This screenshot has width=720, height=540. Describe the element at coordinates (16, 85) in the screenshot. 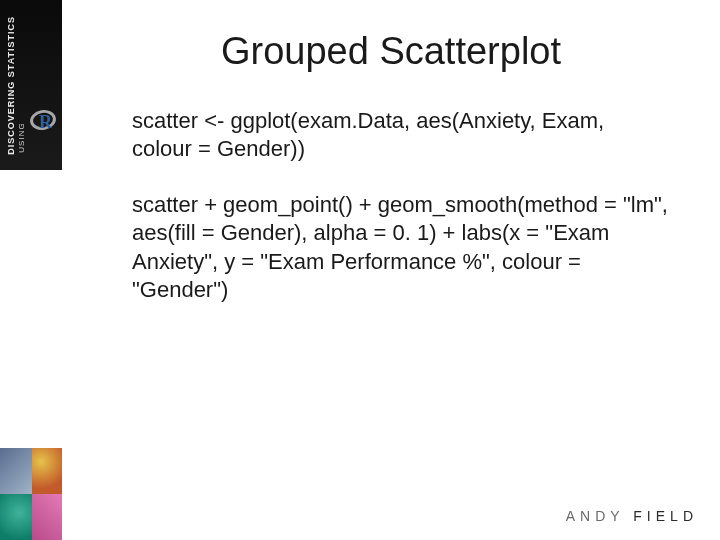

I see `spine-text: DISCOVERING STATISTICS USING` at that location.